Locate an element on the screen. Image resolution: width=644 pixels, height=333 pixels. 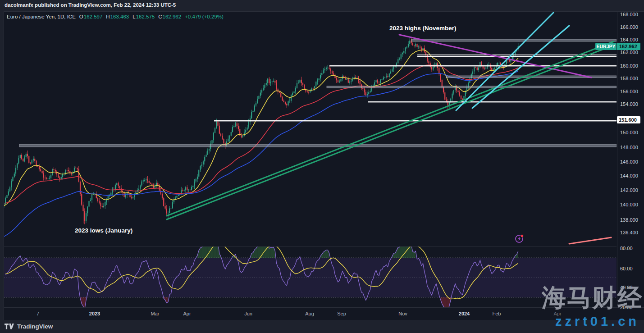
time-tick-label: Apr is located at coordinates (187, 314).